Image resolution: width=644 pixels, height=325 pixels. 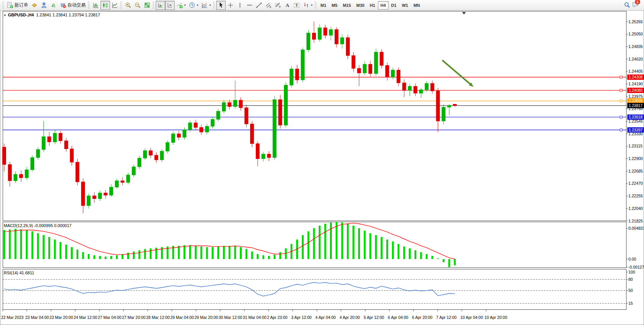 What do you see at coordinates (250, 5) in the screenshot?
I see `horizontal-line-button` at bounding box center [250, 5].